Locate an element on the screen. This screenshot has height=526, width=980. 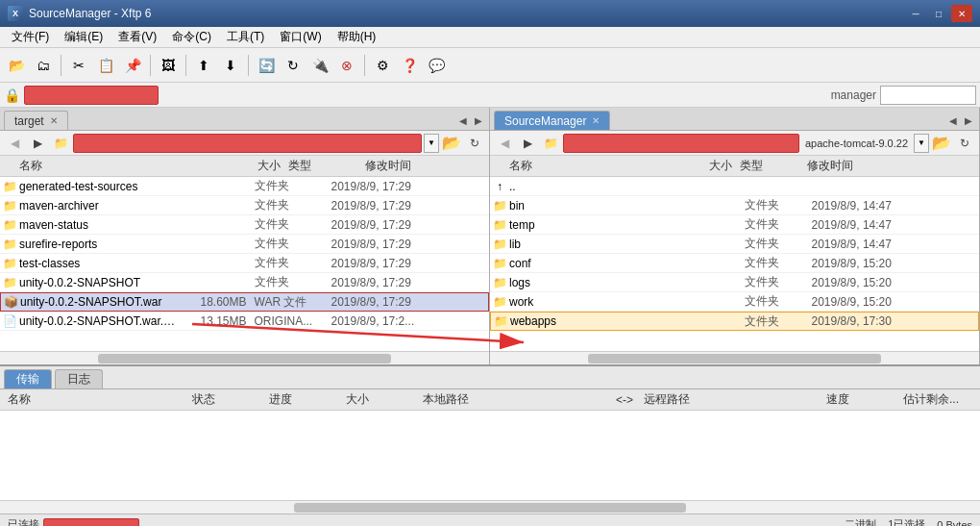
left-file-row: 📁maven-archiver文件夹2019/8/9, 17:29 is located at coordinates (244, 206).